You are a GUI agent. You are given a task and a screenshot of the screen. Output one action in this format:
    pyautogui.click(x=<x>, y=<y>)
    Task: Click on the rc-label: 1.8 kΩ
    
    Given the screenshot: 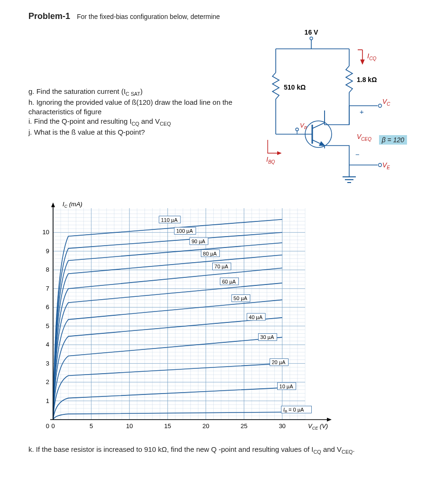 What is the action you would take?
    pyautogui.click(x=367, y=80)
    